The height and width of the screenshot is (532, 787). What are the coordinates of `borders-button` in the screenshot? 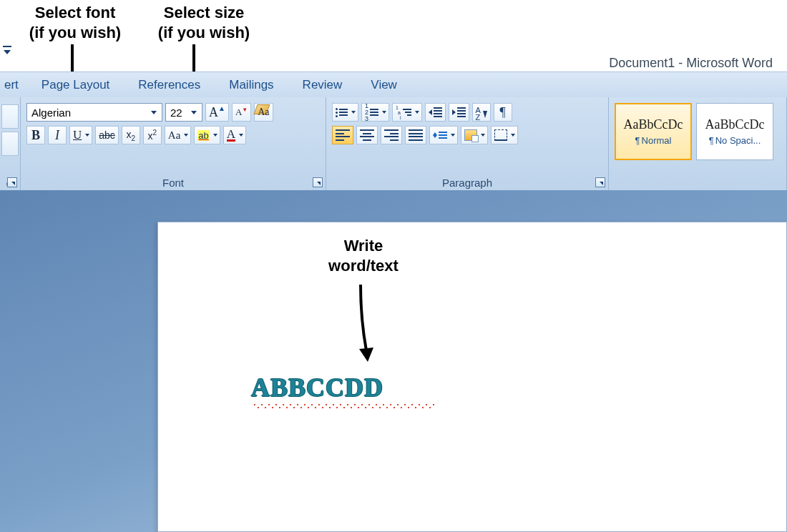 It's located at (504, 135).